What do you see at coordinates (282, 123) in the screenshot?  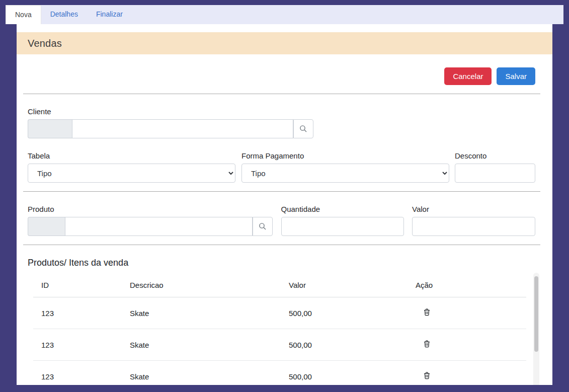 I see `cliente-row: Cliente` at bounding box center [282, 123].